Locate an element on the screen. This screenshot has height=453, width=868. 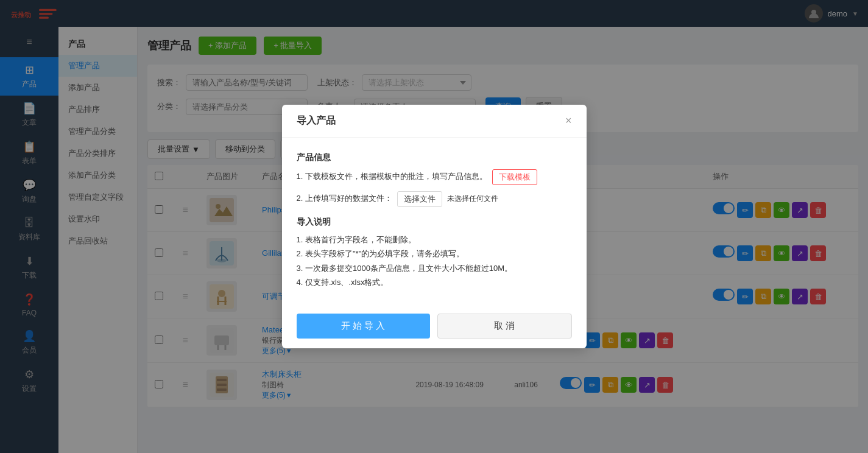
choose-file-button: 选择文件 is located at coordinates (420, 199).